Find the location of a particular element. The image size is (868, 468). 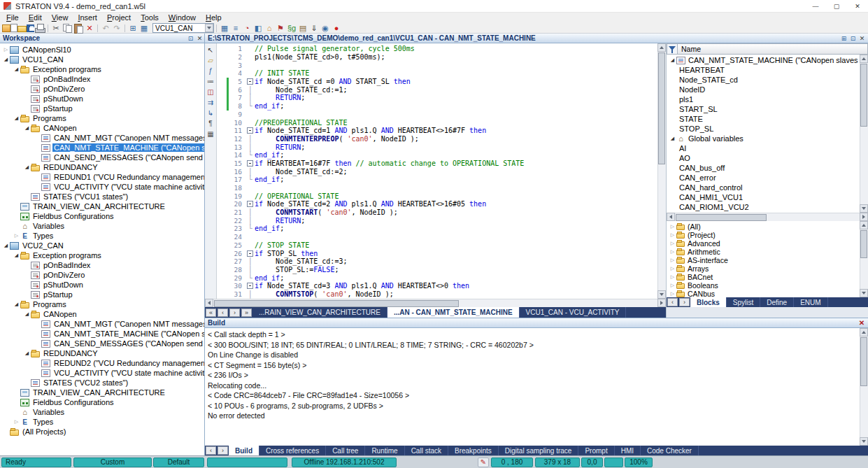

menu-window: Window is located at coordinates (182, 18).